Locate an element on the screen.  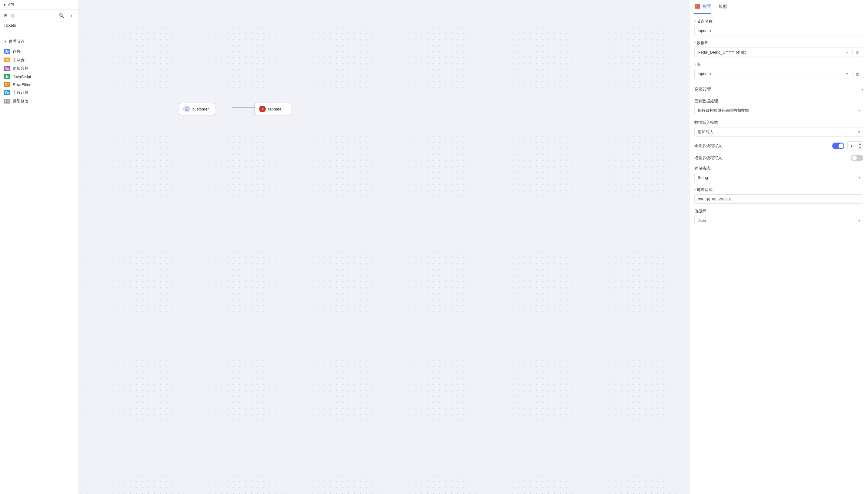
db-select-arrow-icon: ▾ is located at coordinates (848, 52).